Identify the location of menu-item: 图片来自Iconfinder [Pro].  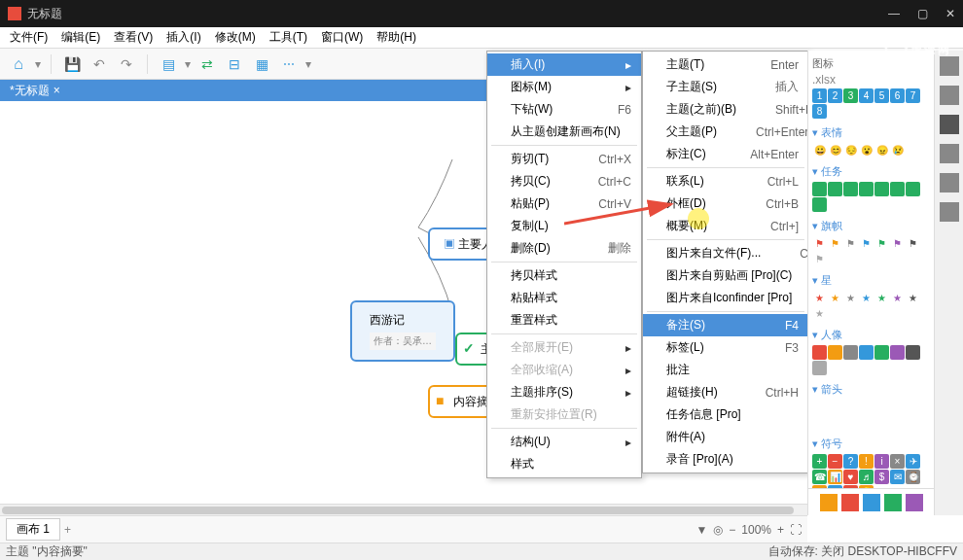
(726, 298).